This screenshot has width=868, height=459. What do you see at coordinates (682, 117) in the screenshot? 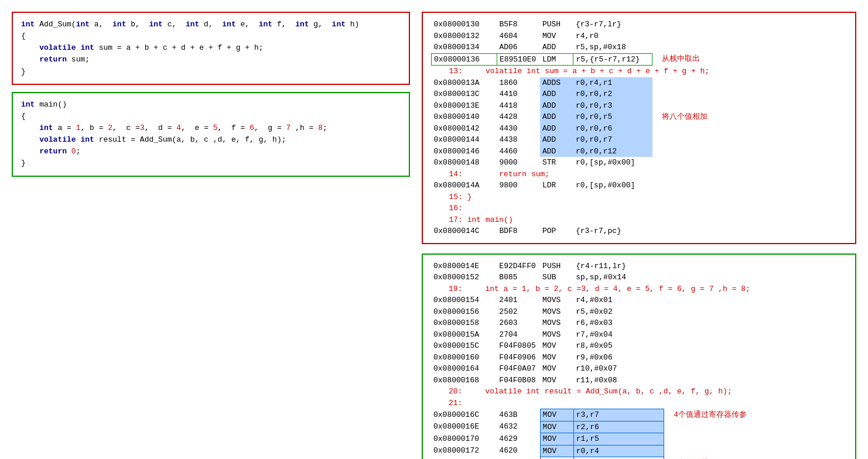
I see `comment-annotation: 将八个值相加` at bounding box center [682, 117].